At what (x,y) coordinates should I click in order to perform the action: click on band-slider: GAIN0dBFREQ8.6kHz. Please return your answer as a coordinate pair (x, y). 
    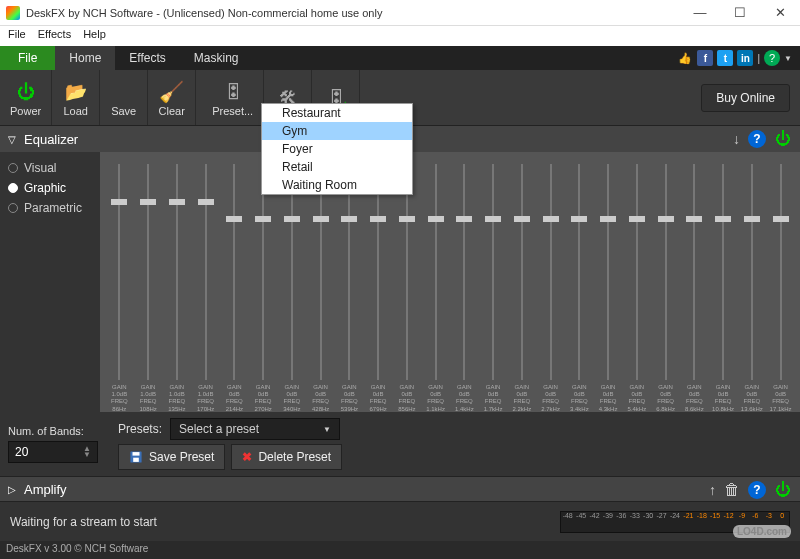
    Looking at the image, I should click on (694, 284).